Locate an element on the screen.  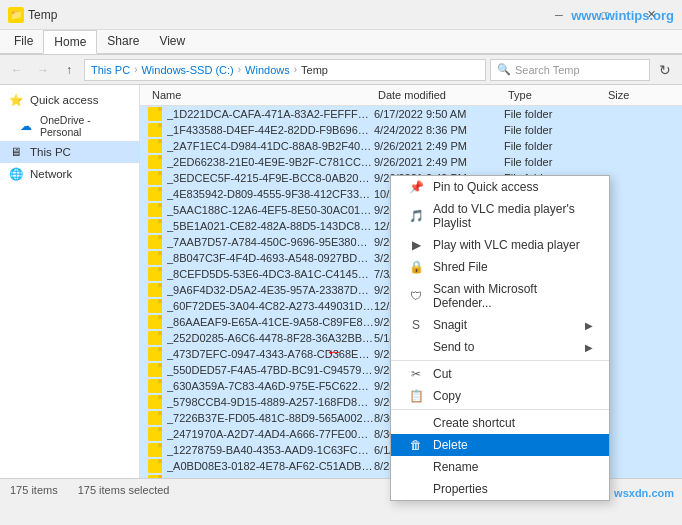
file-name: _5AAC188C-12A6-4EF5-8E50-30AC010BCA14 is located at coordinates (270, 210).